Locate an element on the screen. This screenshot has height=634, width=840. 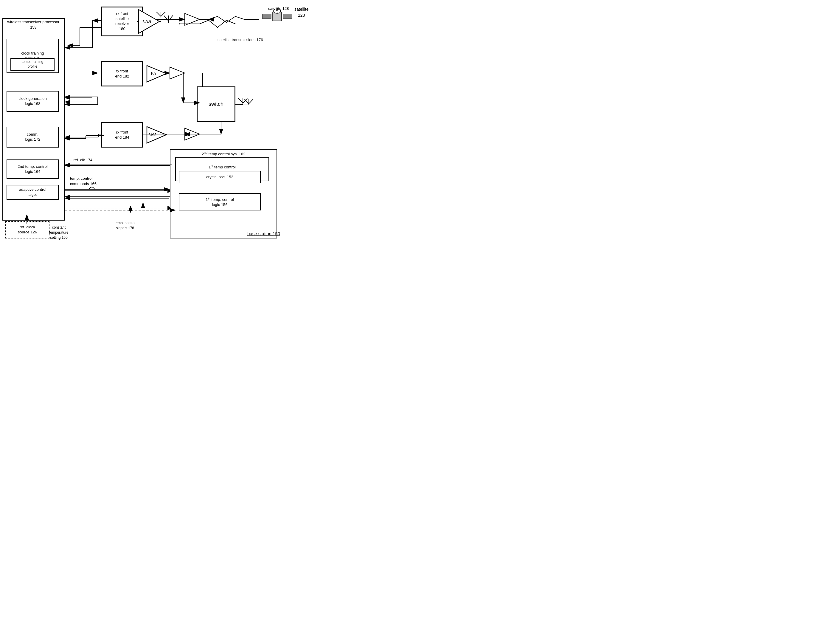
clock-generation-label: clock generationlogic 168 is located at coordinates (33, 101).